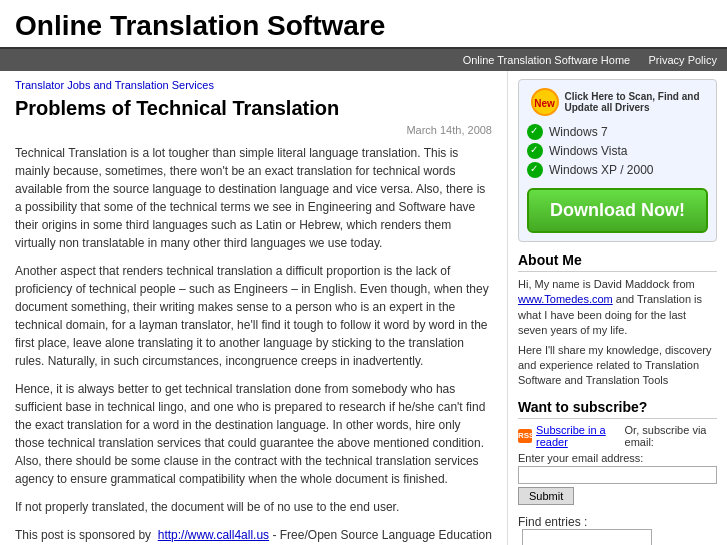 This screenshot has height=545, width=727. I want to click on nav-home-link: Online Translation Software Home, so click(547, 60).